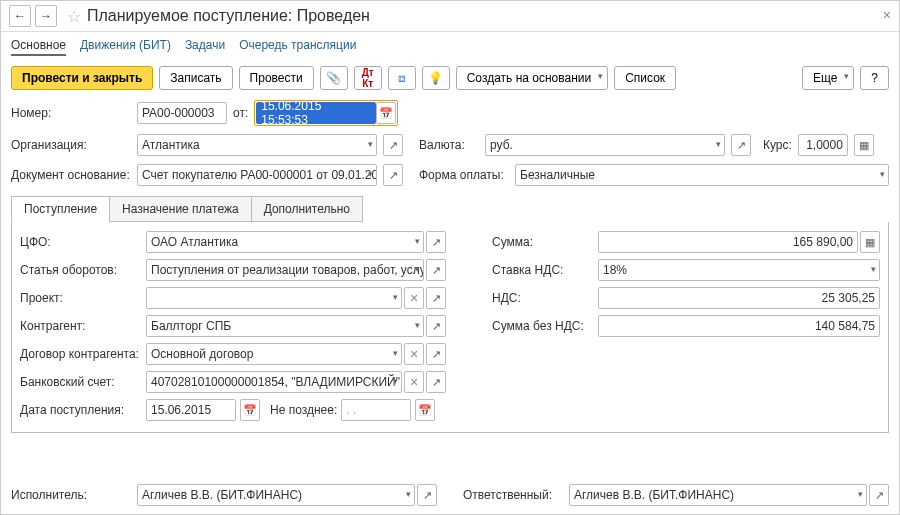  I want to click on project-open-button, so click(436, 298).